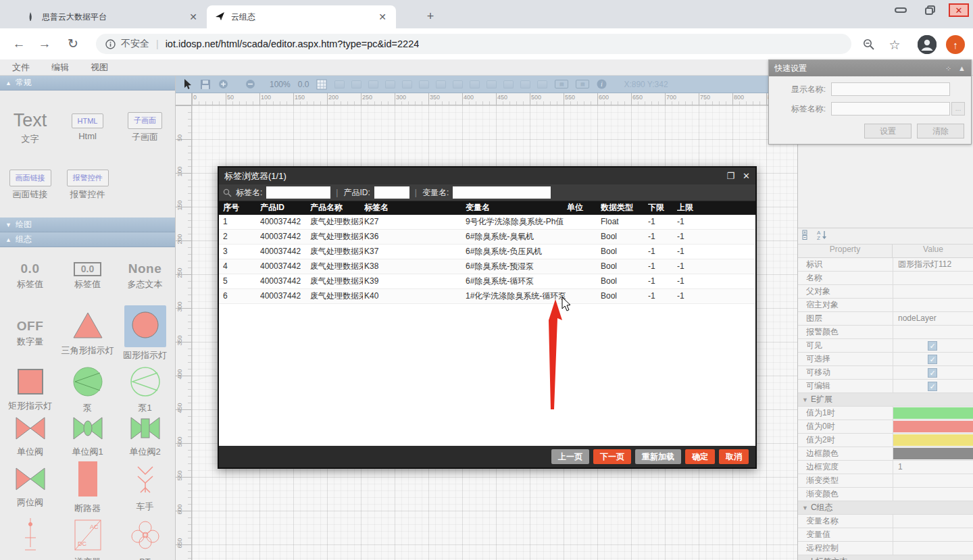  What do you see at coordinates (885, 386) in the screenshot?
I see `property-row: 可编辑✓` at bounding box center [885, 386].